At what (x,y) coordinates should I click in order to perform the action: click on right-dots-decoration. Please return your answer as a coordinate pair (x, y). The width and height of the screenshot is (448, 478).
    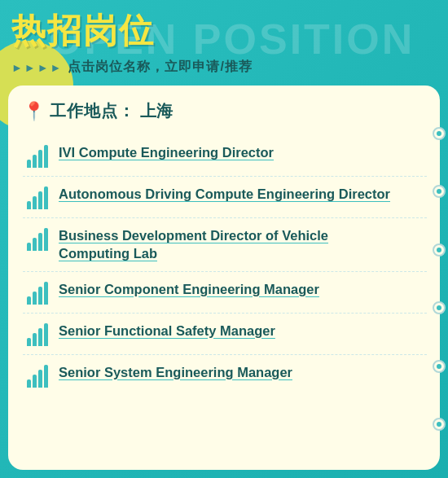
    Looking at the image, I should click on (439, 278).